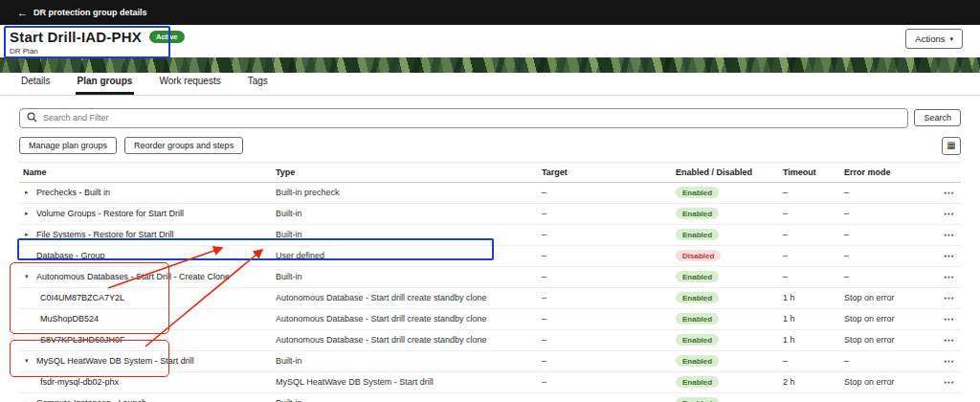  Describe the element at coordinates (490, 41) in the screenshot. I see `page-header: Start Drill-IAD-PHX Active DR Plan Actio…` at that location.